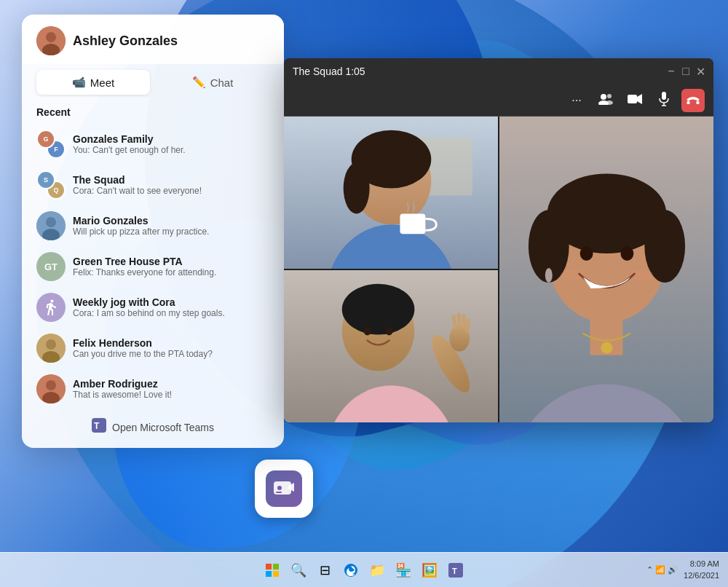 This screenshot has height=587, width=728. I want to click on hangup-button, so click(693, 101).